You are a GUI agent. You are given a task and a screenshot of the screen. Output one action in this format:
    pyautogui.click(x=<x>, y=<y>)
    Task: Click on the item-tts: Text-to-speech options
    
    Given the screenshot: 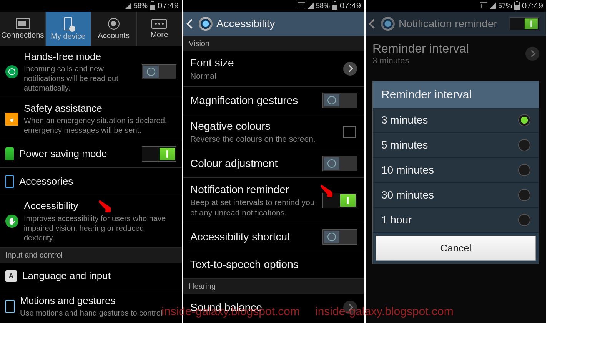 What is the action you would take?
    pyautogui.click(x=274, y=265)
    